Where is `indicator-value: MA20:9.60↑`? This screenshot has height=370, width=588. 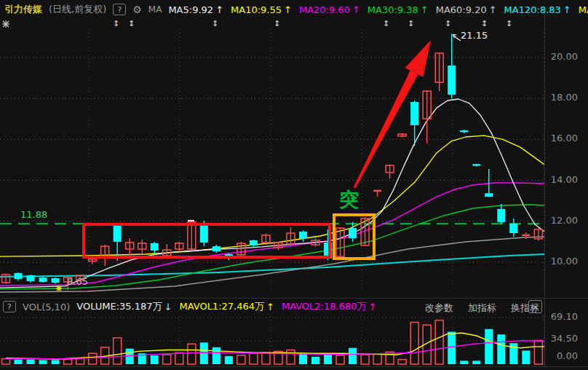 indicator-value: MA20:9.60↑ is located at coordinates (330, 10).